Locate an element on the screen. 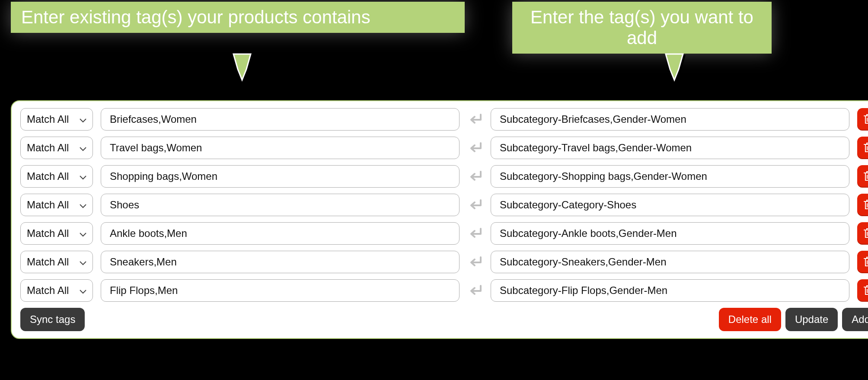  footer-right-buttons: Delete all Update Add is located at coordinates (794, 319).